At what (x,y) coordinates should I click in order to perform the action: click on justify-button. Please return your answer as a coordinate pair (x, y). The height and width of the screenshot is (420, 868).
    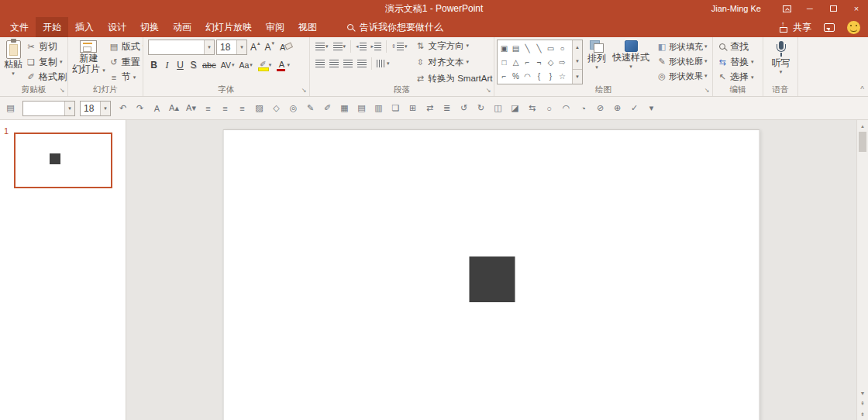
    Looking at the image, I should click on (362, 64).